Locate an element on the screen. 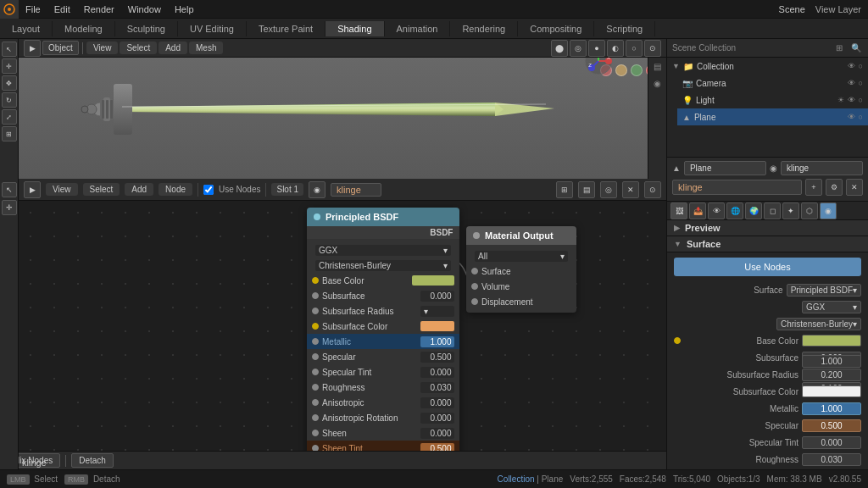 The height and width of the screenshot is (488, 868). principled-bsdf-node: Principled BSDF BSDF GGX ▾ Christensen-B… is located at coordinates (383, 339).